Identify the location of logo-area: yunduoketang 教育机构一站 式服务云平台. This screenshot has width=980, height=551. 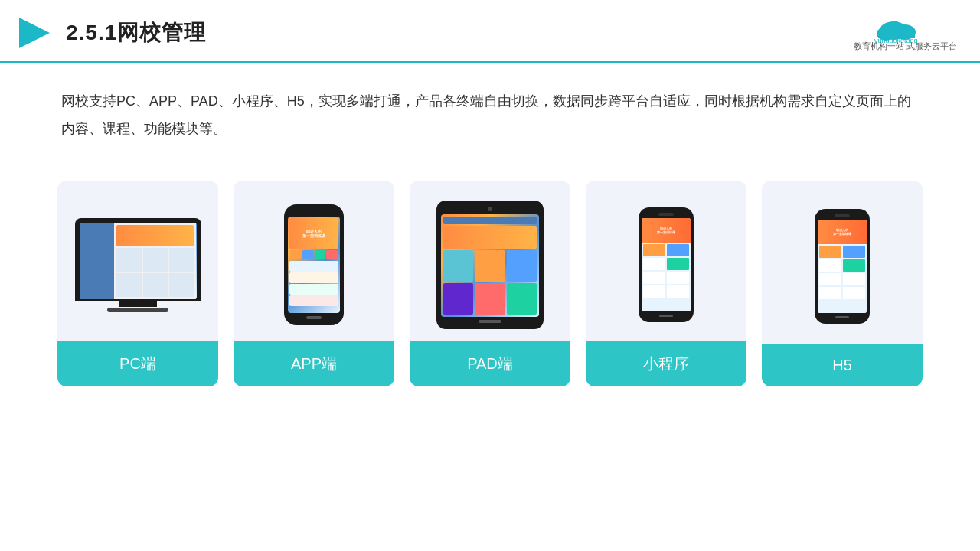
(905, 33).